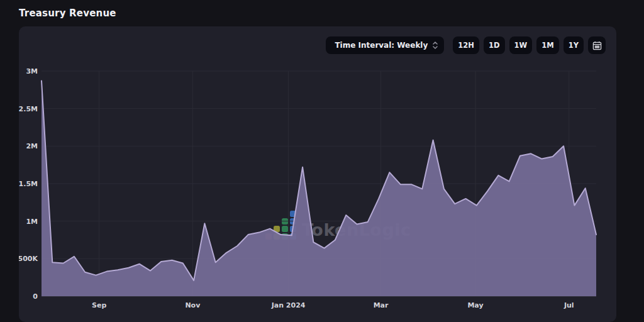 The height and width of the screenshot is (322, 644). What do you see at coordinates (68, 13) in the screenshot?
I see `page-title: Treasury Revenue` at bounding box center [68, 13].